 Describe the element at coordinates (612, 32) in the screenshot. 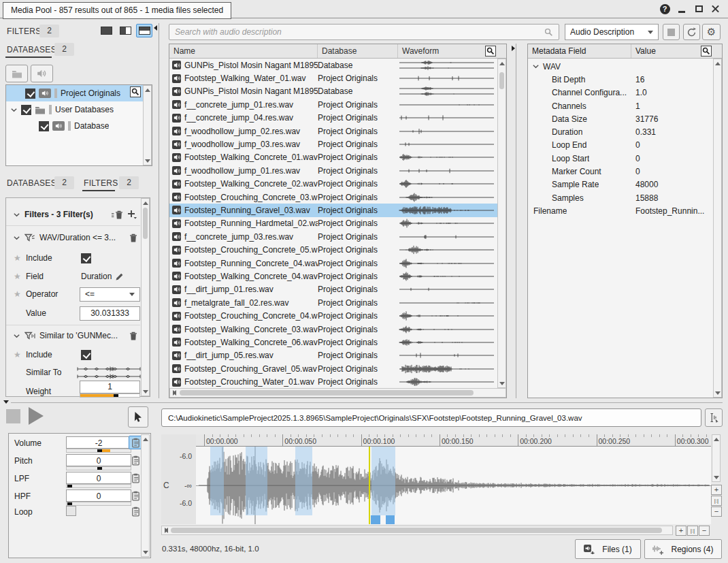

I see `search-mode-dropdown: Audio Description` at that location.